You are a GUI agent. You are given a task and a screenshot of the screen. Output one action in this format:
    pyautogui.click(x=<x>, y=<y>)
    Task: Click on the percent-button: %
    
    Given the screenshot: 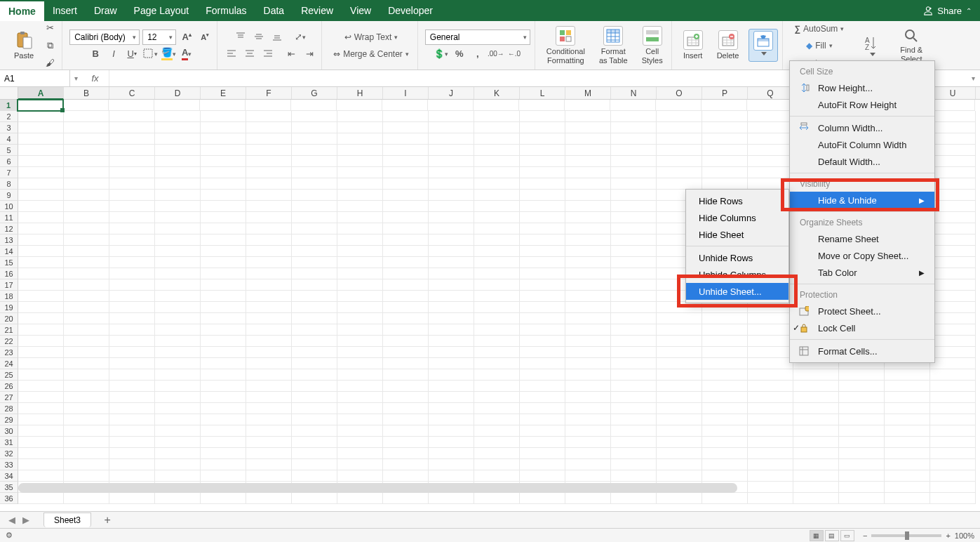 What is the action you would take?
    pyautogui.click(x=459, y=54)
    